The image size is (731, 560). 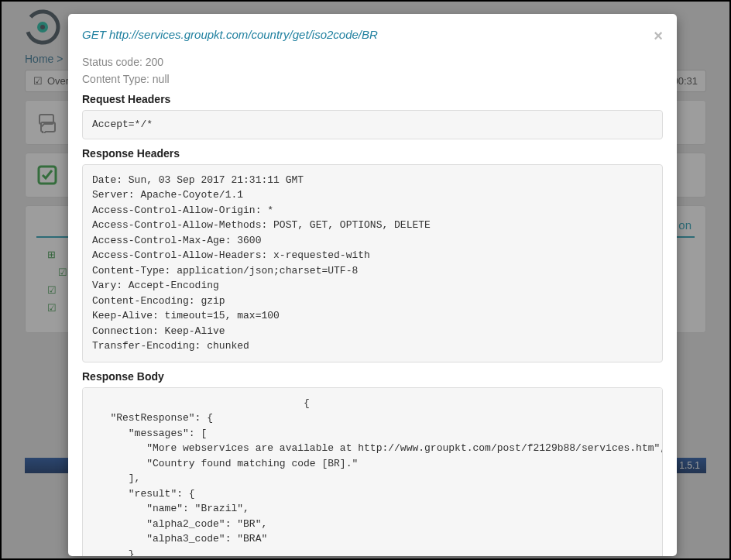 What do you see at coordinates (161, 79) in the screenshot?
I see `content-type-value: null` at bounding box center [161, 79].